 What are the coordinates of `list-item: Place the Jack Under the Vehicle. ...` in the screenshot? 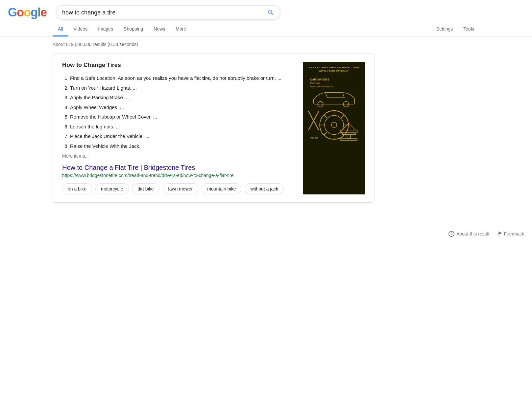 It's located at (182, 136).